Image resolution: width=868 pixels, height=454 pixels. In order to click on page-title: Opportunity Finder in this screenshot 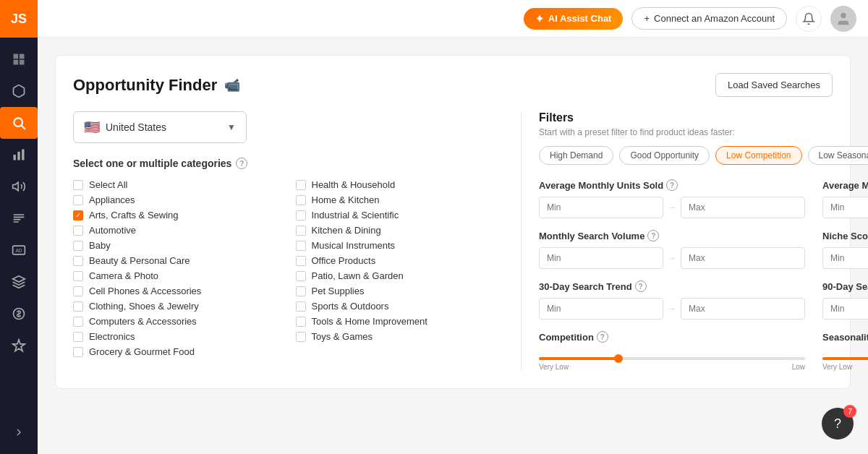, I will do `click(145, 85)`.